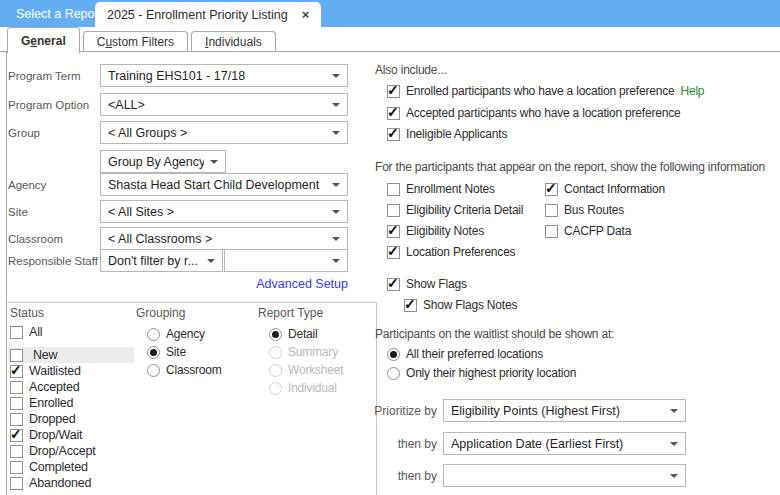 The height and width of the screenshot is (495, 780). Describe the element at coordinates (224, 76) in the screenshot. I see `program-term-select: Training EHS101 - 17/18` at that location.